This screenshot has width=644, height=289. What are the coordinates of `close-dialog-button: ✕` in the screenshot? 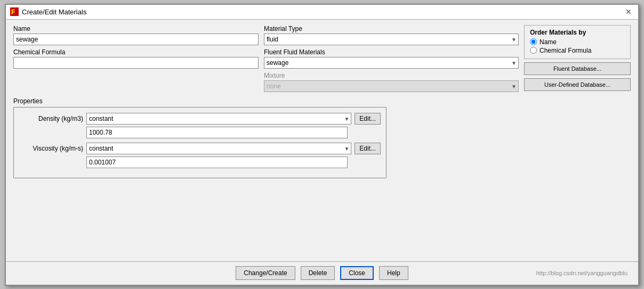 It's located at (629, 12).